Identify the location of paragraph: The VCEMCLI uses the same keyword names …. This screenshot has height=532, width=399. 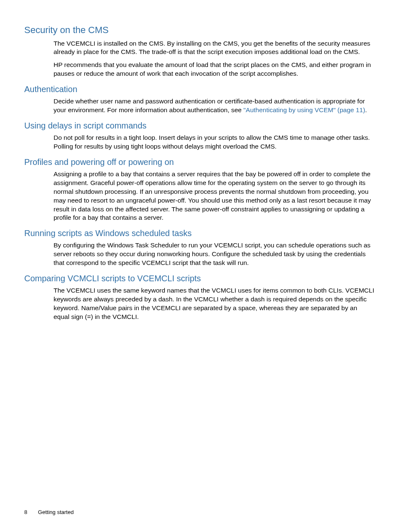
(214, 304).